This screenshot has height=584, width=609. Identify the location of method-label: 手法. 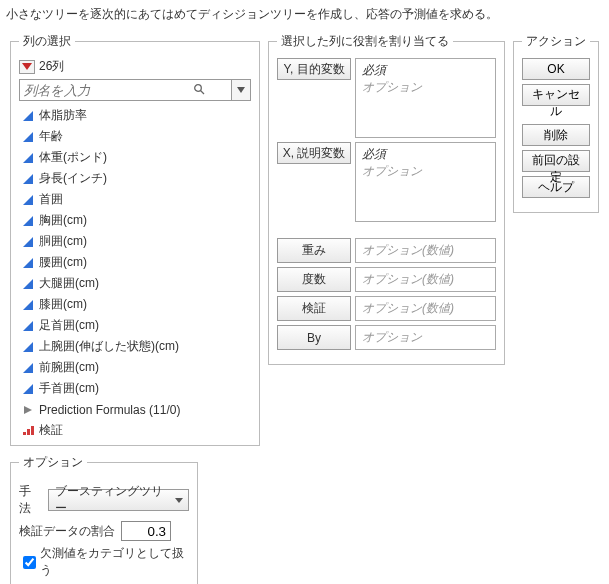
(30, 500).